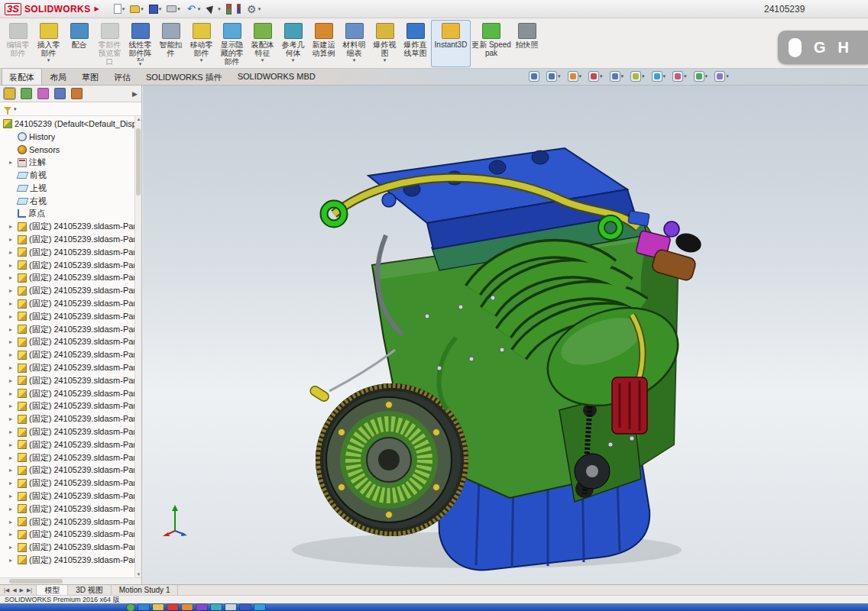 Image resolution: width=868 pixels, height=611 pixels. Describe the element at coordinates (575, 76) in the screenshot. I see `previous-view-icon: ▾` at that location.